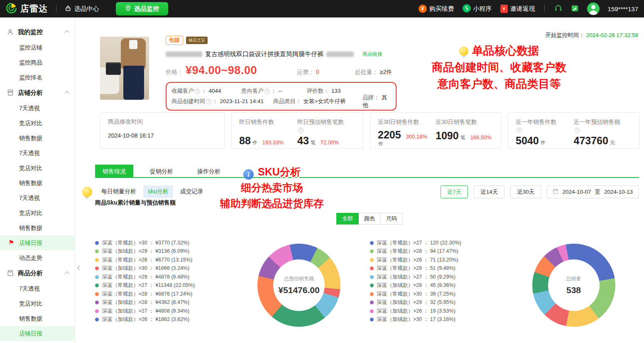  I want to click on sidebar-item: 监控商品, so click(37, 62).